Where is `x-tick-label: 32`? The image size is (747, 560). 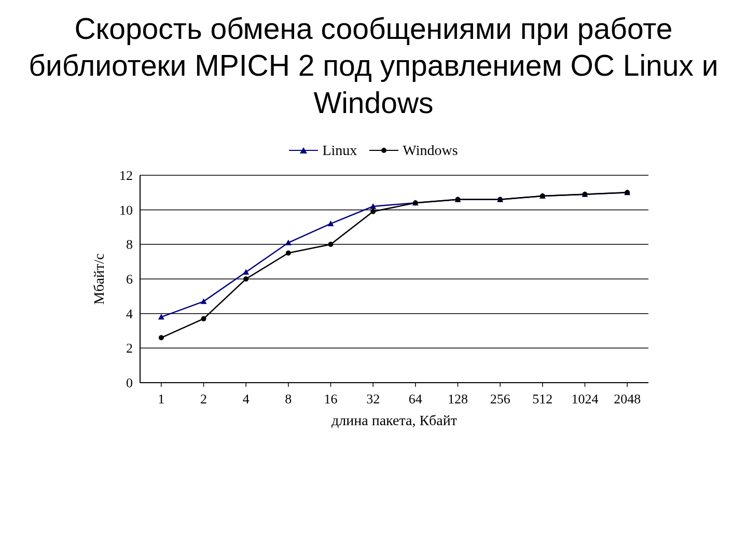
x-tick-label: 32 is located at coordinates (373, 399).